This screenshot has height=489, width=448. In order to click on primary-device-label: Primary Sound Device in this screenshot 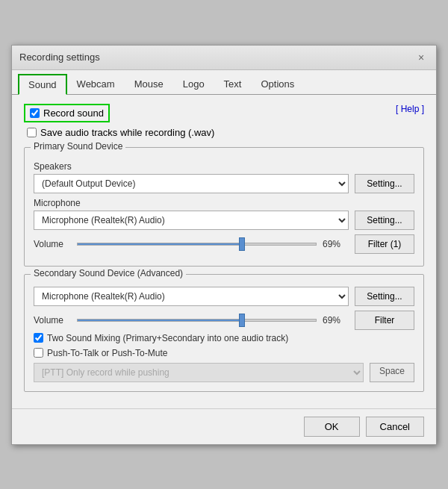, I will do `click(78, 146)`.